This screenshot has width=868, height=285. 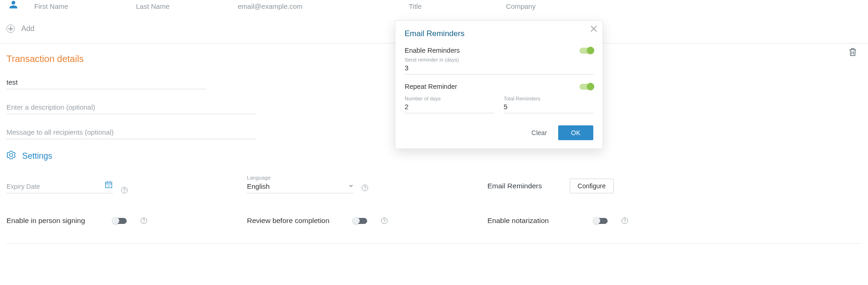 I want to click on delete-button, so click(x=853, y=53).